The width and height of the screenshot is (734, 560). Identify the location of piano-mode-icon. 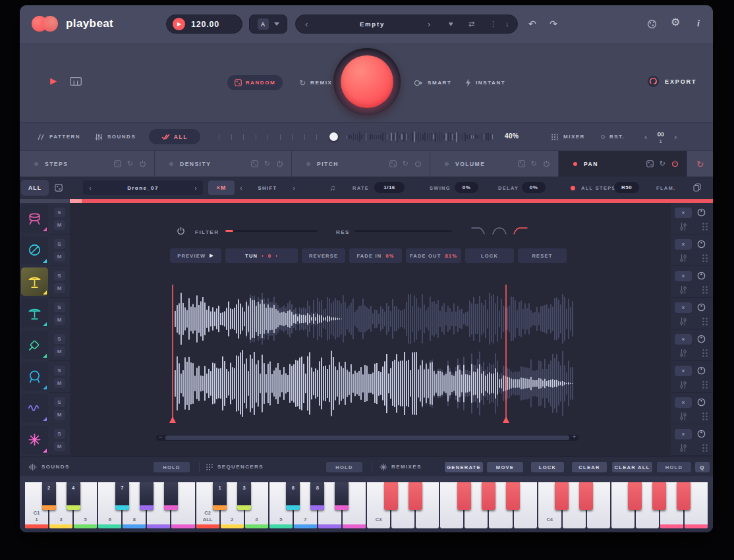
(76, 82).